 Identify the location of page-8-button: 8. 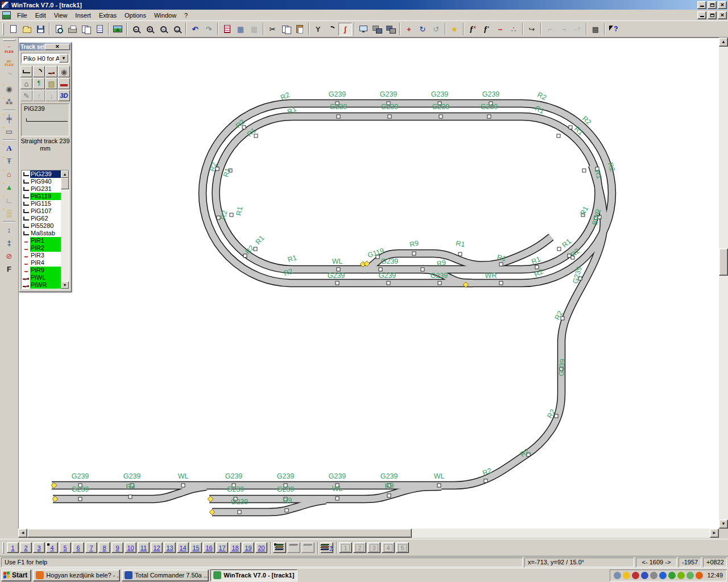
(105, 548).